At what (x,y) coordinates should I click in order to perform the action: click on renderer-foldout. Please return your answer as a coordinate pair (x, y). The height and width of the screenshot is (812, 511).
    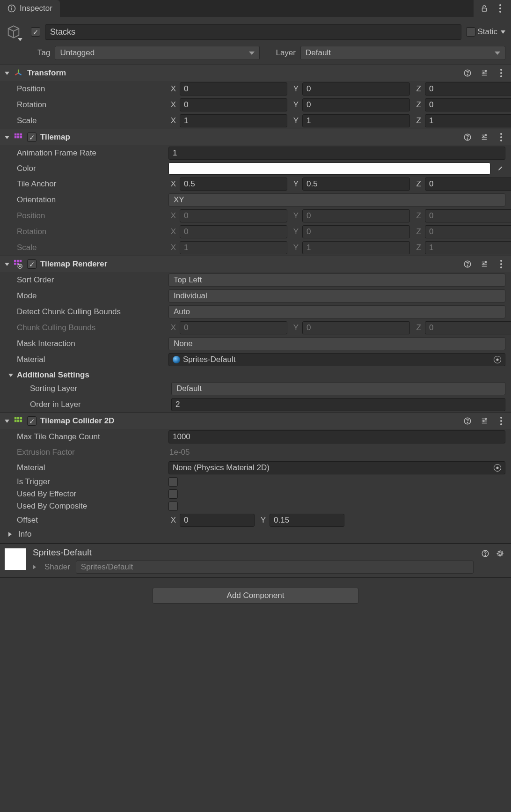
    Looking at the image, I should click on (7, 264).